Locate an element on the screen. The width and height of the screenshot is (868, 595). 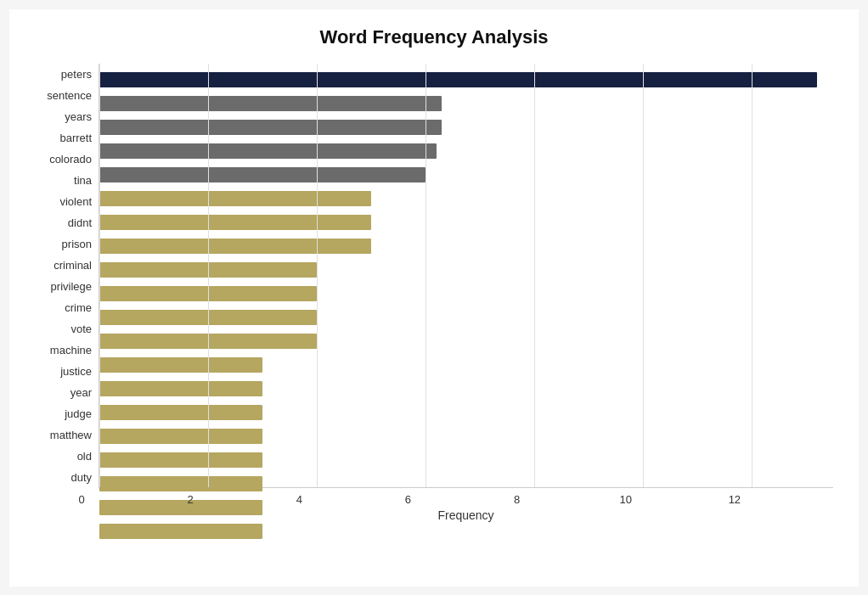
y-label: didnt is located at coordinates (80, 222).